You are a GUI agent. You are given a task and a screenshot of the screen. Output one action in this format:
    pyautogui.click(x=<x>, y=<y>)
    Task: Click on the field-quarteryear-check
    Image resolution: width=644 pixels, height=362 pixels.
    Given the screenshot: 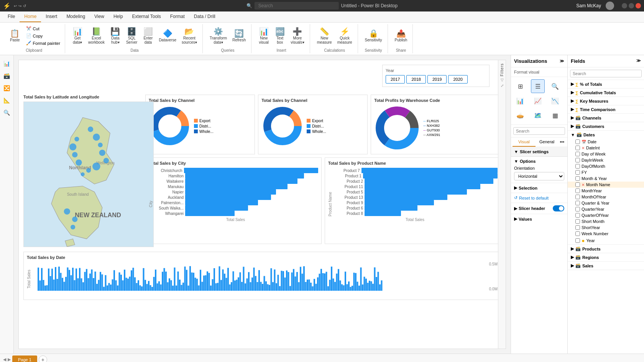 What is the action you would take?
    pyautogui.click(x=578, y=203)
    